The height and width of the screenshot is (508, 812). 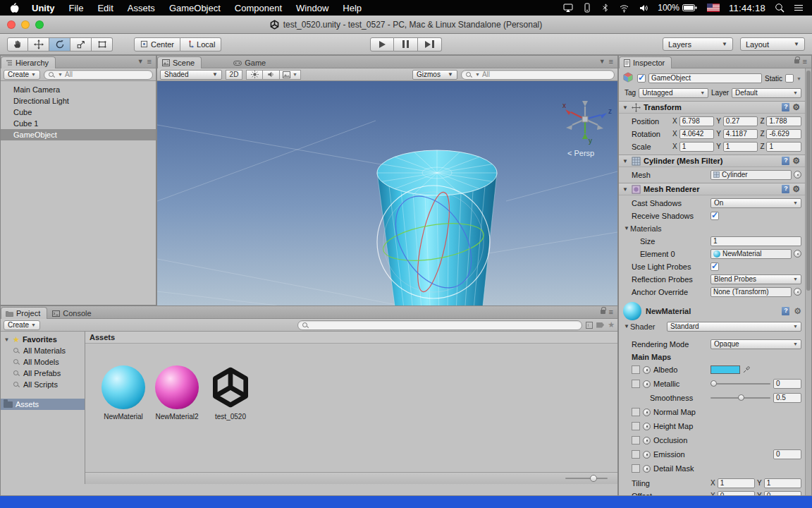 I want to click on project-breadcrumb: Assets, so click(x=351, y=337).